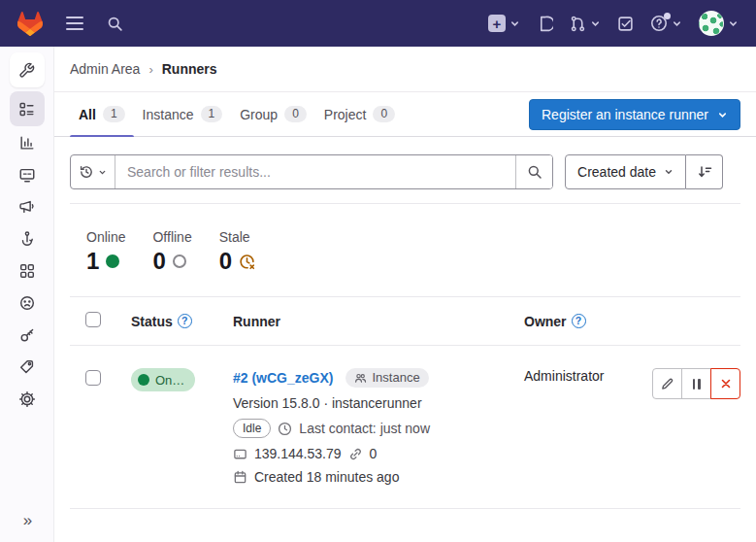 This screenshot has width=756, height=542. I want to click on calendar-icon, so click(241, 478).